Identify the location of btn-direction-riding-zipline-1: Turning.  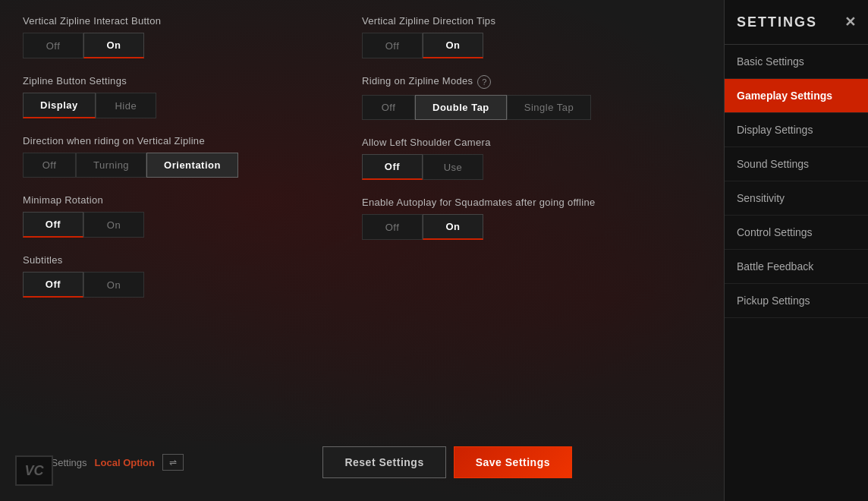
(111, 165).